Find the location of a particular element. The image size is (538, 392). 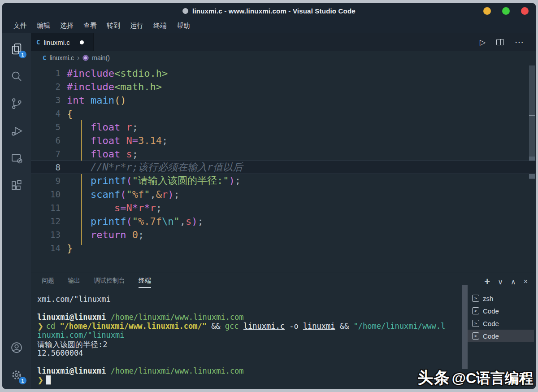

code-token: r is located at coordinates (129, 127).